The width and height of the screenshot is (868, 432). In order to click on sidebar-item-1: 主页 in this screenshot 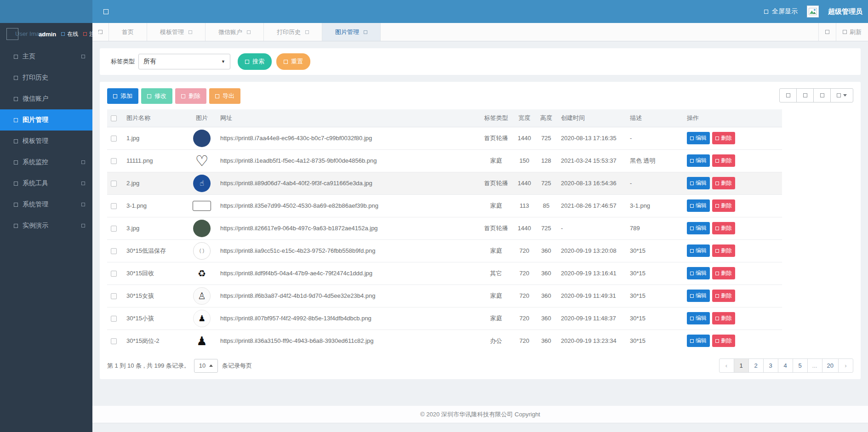, I will do `click(46, 57)`.